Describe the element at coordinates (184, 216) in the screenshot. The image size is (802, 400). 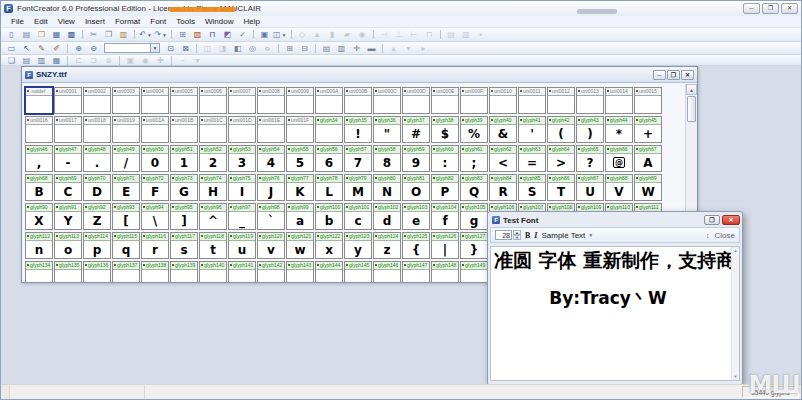
I see `glyph-cell: glyph95]` at that location.